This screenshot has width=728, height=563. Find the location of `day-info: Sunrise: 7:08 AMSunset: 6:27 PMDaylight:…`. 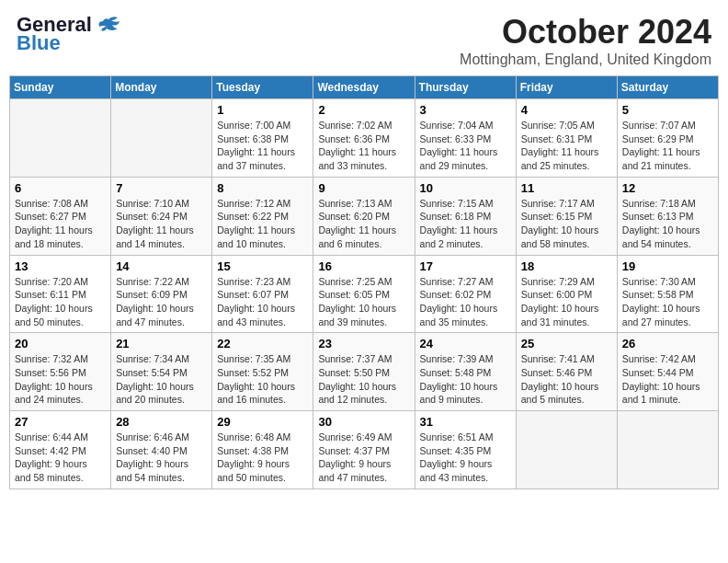

day-info: Sunrise: 7:08 AMSunset: 6:27 PMDaylight:… is located at coordinates (61, 224).